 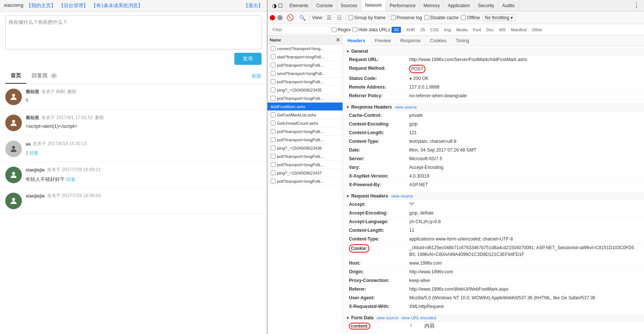 I want to click on compose-textarea, so click(x=133, y=32).